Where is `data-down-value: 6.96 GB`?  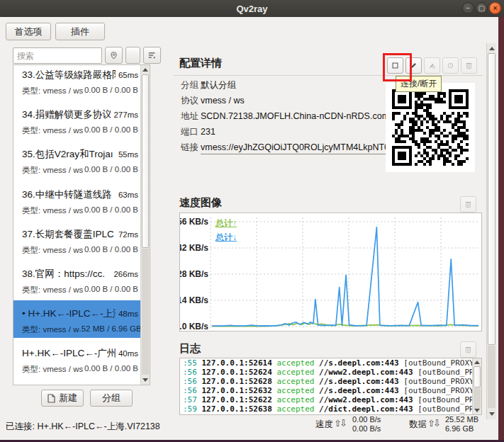
data-down-value: 6.96 GB is located at coordinates (462, 429).